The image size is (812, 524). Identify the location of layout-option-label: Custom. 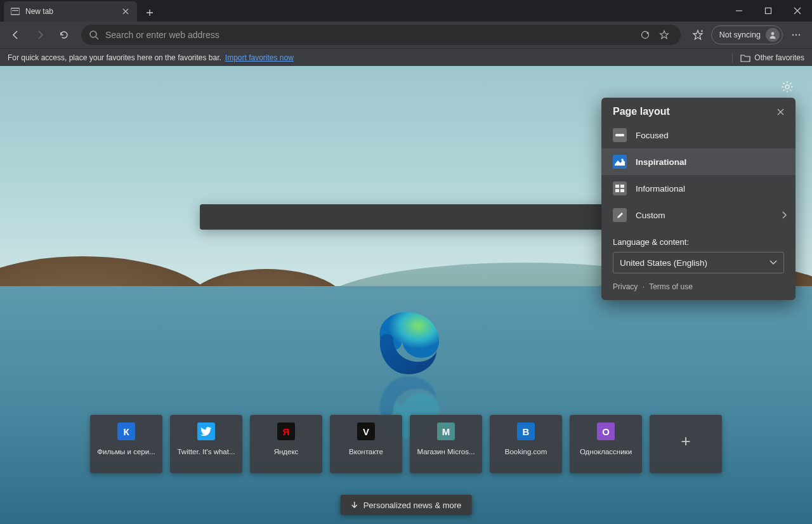
(651, 216).